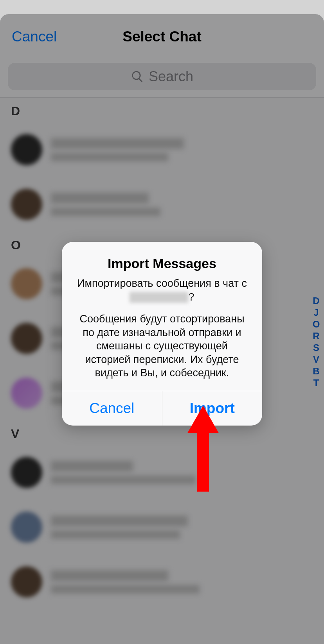  I want to click on alert-message-1: Импортировать сообщения в чат с ?, so click(162, 290).